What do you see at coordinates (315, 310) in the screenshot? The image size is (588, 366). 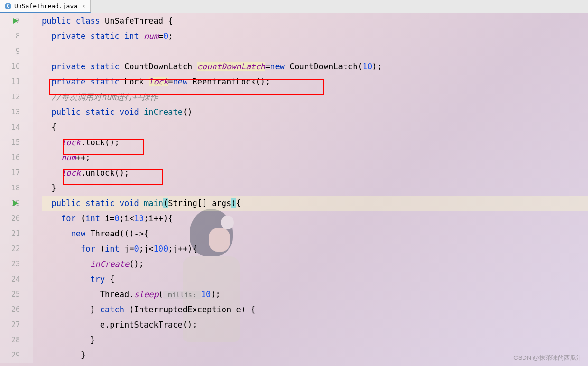 I see `code-line: } catch (InterruptedException e) {` at bounding box center [315, 310].